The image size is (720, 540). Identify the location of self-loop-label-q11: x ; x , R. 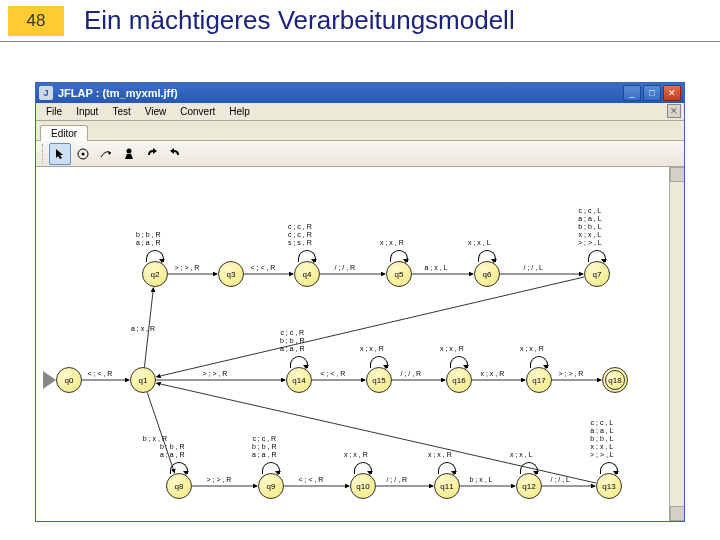
(440, 455).